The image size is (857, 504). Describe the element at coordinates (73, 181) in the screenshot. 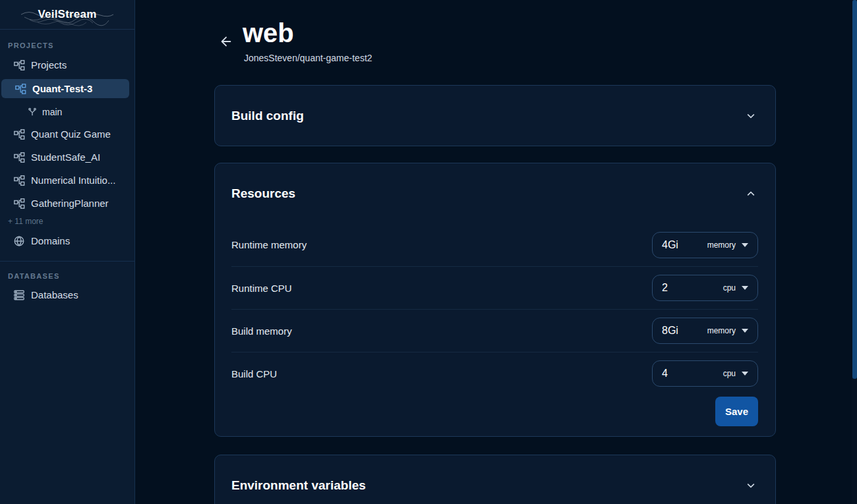

I see `sidebar-item-label: Numerical Intuitio...` at that location.